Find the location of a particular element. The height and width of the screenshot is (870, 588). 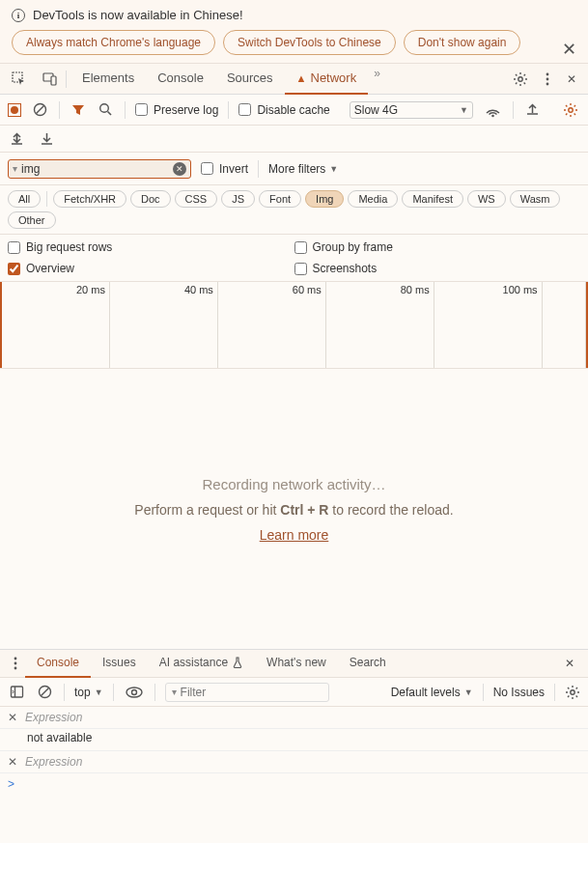

screenshots-checkbox: Screenshots is located at coordinates (438, 268).